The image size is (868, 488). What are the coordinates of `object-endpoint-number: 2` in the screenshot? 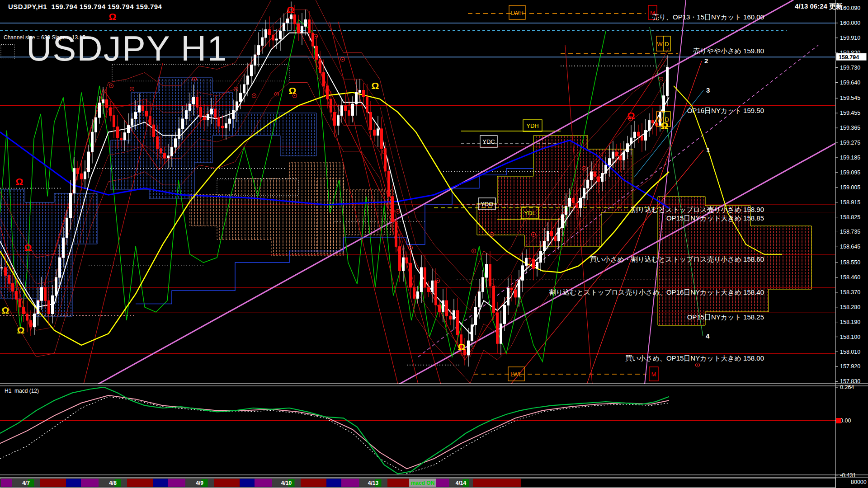 It's located at (706, 61).